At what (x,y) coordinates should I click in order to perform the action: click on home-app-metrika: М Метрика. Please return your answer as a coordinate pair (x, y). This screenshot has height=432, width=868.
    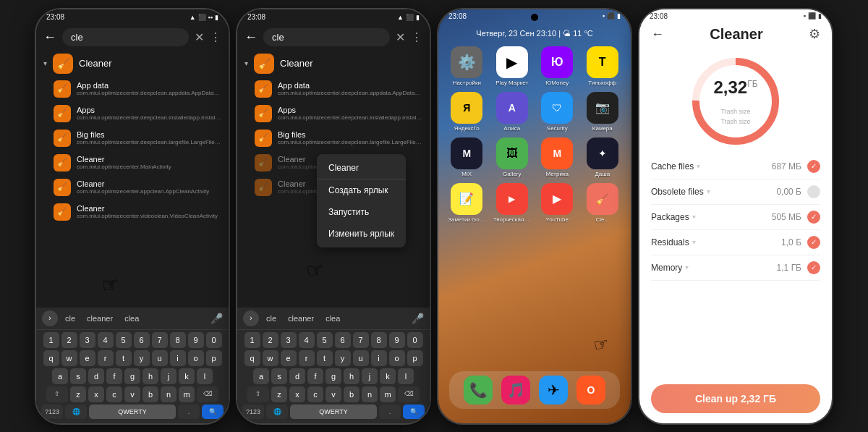
    Looking at the image, I should click on (557, 158).